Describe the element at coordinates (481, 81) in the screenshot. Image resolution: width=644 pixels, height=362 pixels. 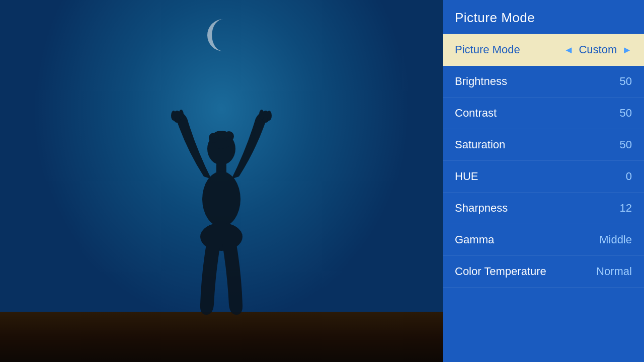
I see `menu-item-label-brightness: Brightness` at that location.